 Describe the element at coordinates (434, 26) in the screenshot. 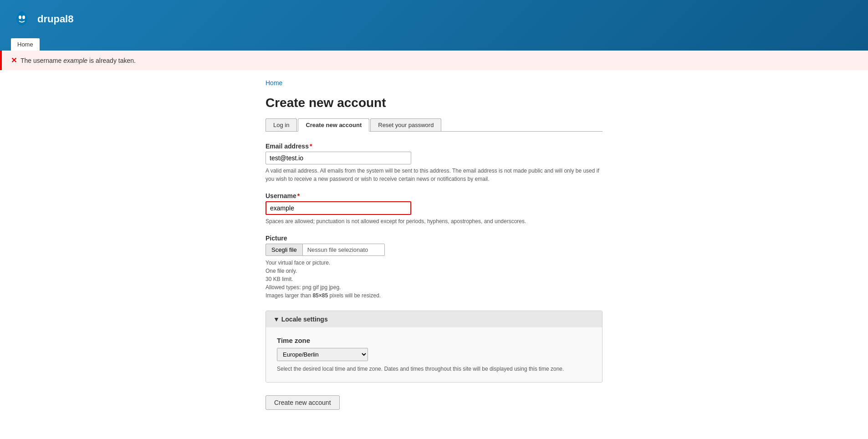

I see `header: drupal8 Home` at that location.